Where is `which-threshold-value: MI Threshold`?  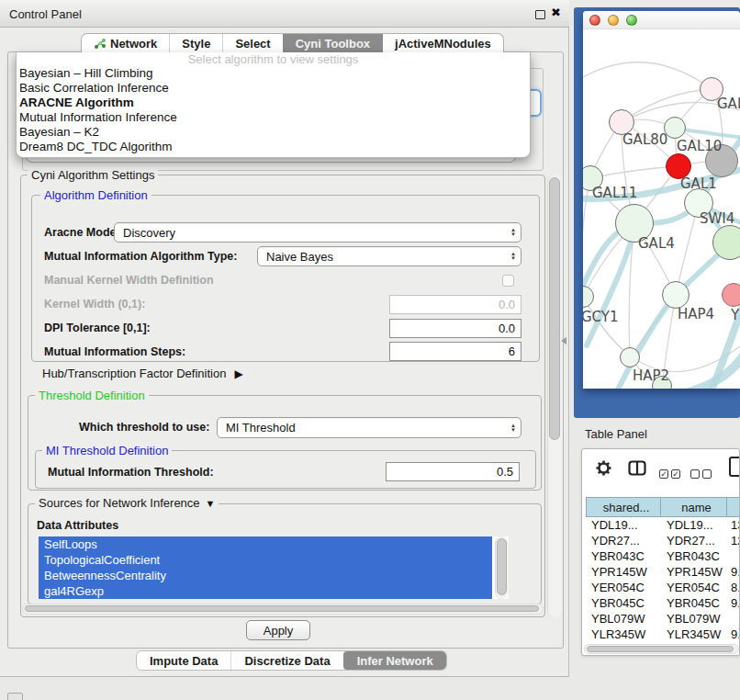
which-threshold-value: MI Threshold is located at coordinates (362, 428).